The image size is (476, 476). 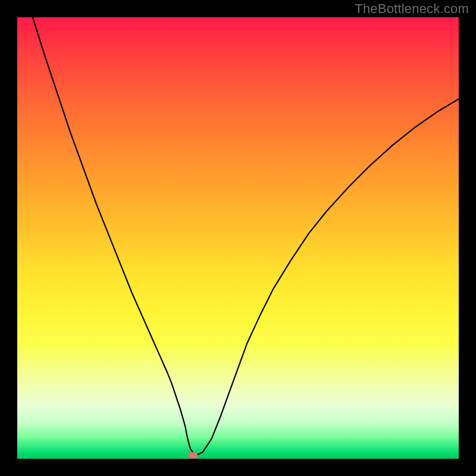 I want to click on optimal-marker, so click(x=193, y=456).